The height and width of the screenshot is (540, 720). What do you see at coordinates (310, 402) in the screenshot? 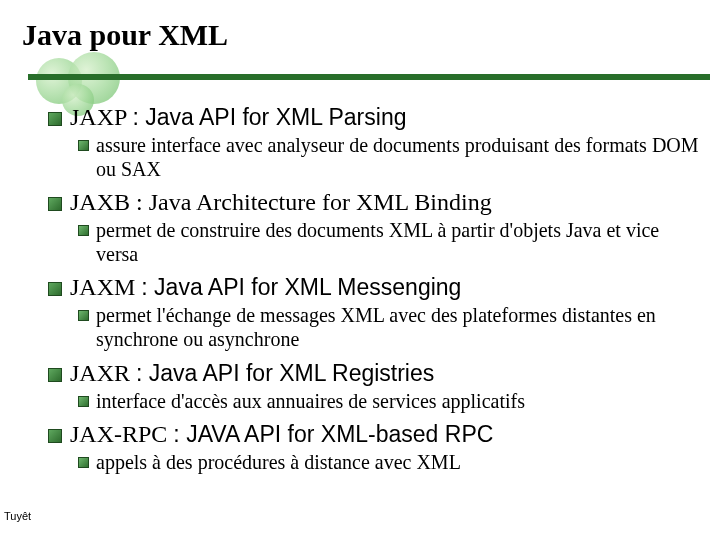
I see `item-subtext: interface d'accès aux annuaires de servi…` at bounding box center [310, 402].